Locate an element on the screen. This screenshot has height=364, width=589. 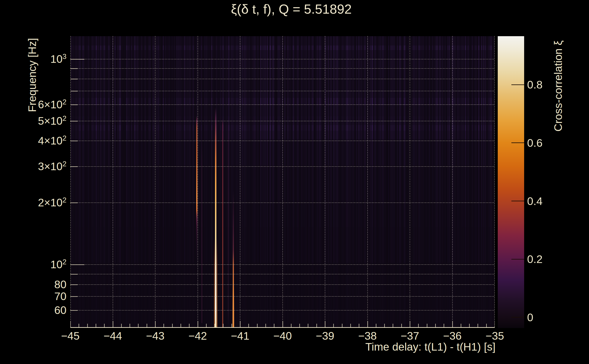
x-tick-label: −40 is located at coordinates (283, 336).